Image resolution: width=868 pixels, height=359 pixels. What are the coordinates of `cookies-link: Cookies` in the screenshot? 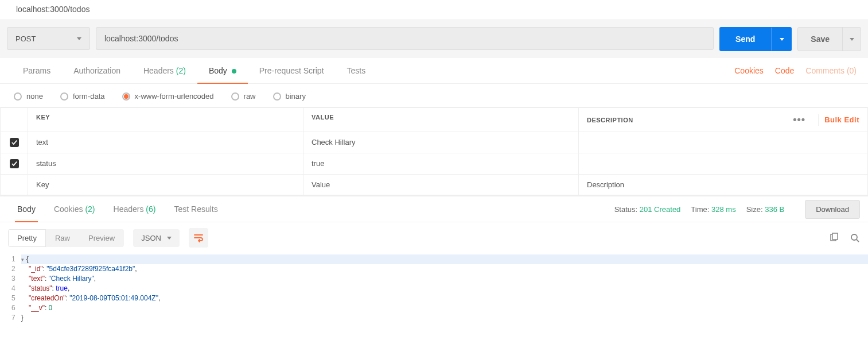 It's located at (749, 71).